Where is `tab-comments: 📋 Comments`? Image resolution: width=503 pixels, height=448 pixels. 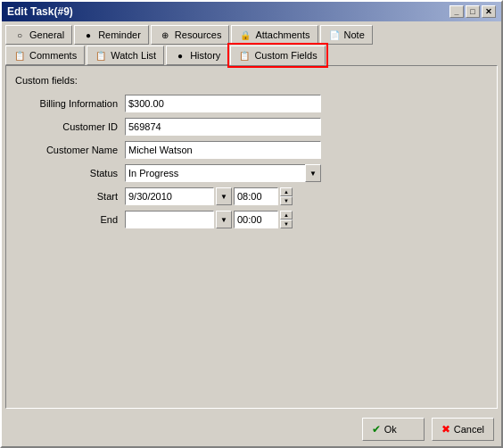
tab-comments: 📋 Comments is located at coordinates (45, 55).